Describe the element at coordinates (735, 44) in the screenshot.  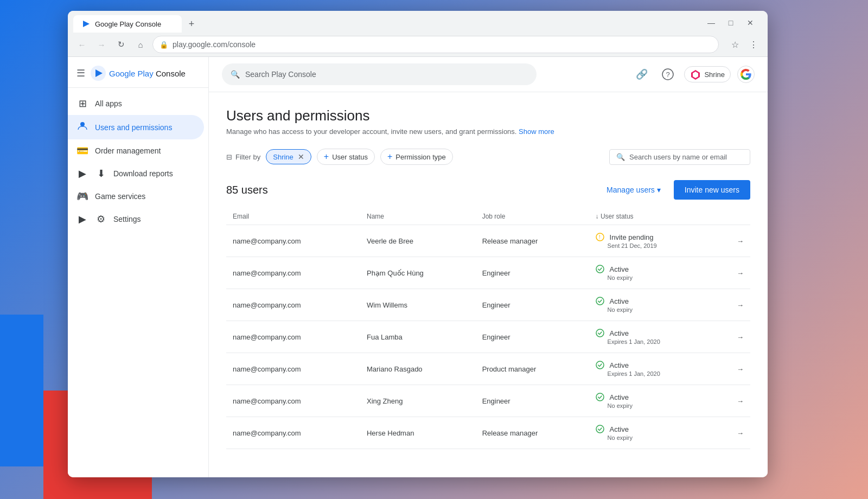
I see `star-button: ☆` at that location.